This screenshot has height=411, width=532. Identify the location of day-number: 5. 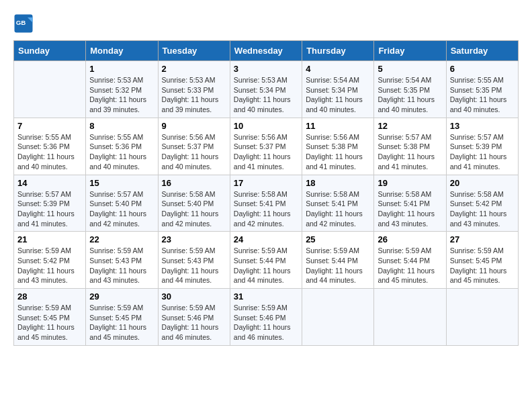
(410, 68).